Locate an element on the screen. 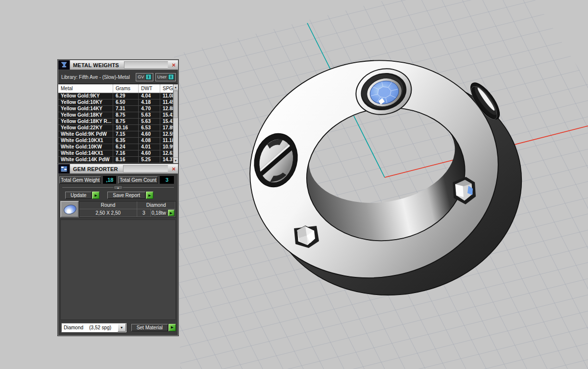  scroll-up-icon: ▲ is located at coordinates (175, 87).